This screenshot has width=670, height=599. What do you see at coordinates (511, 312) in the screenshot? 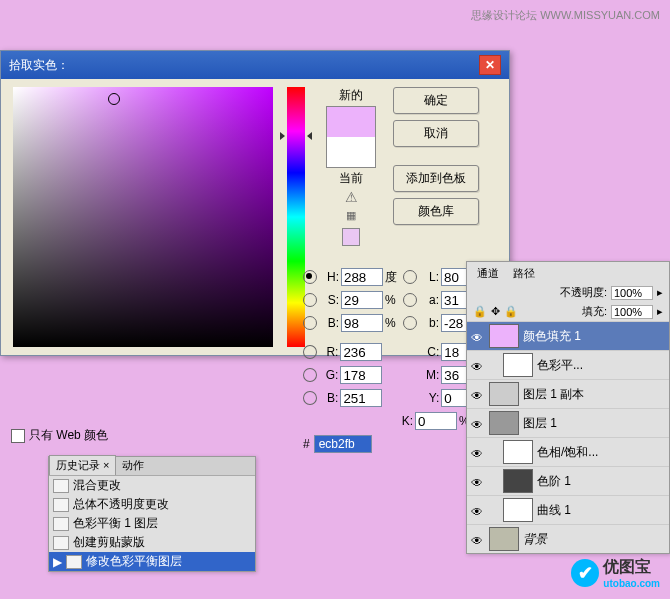
I see `lock-all-icon: 🔒` at bounding box center [511, 312].